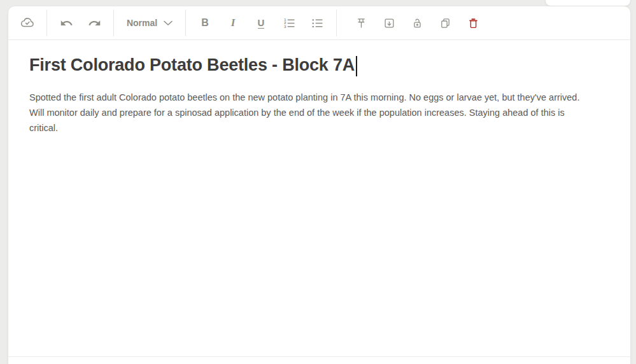 Image resolution: width=636 pixels, height=364 pixels. Describe the element at coordinates (142, 23) in the screenshot. I see `paragraph-style-value: Normal` at that location.